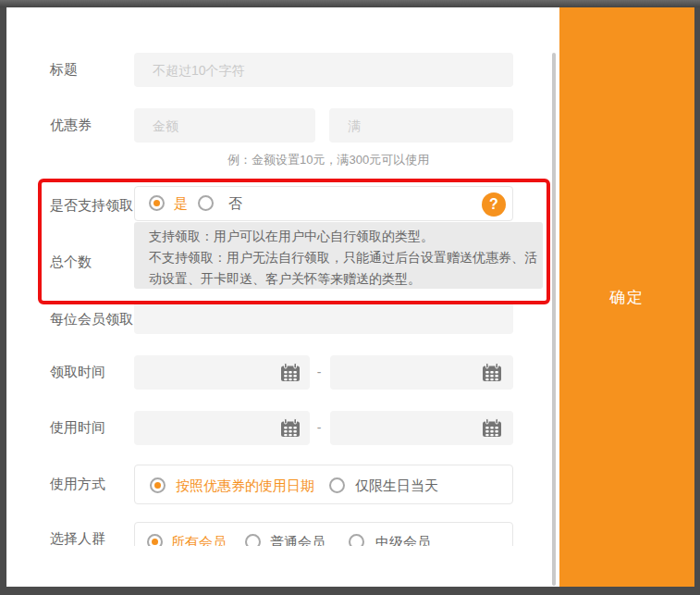 The image size is (700, 595). I want to click on use-time-label: 使用时间, so click(78, 428).